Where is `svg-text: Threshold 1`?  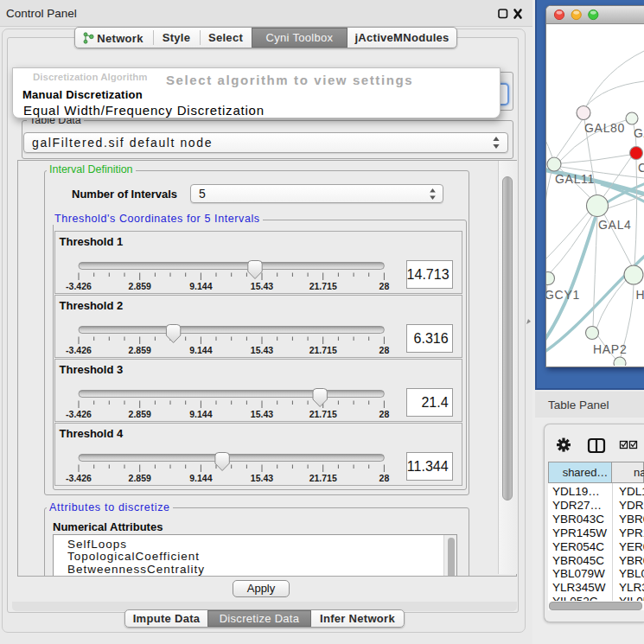 svg-text: Threshold 1 is located at coordinates (91, 242).